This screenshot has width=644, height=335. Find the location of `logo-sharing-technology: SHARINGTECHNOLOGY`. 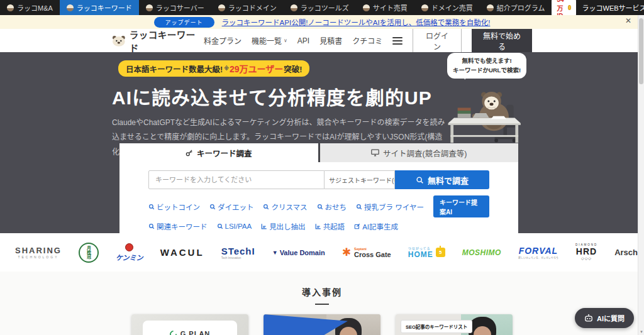

logo-sharing-technology: SHARINGTECHNOLOGY is located at coordinates (38, 253).